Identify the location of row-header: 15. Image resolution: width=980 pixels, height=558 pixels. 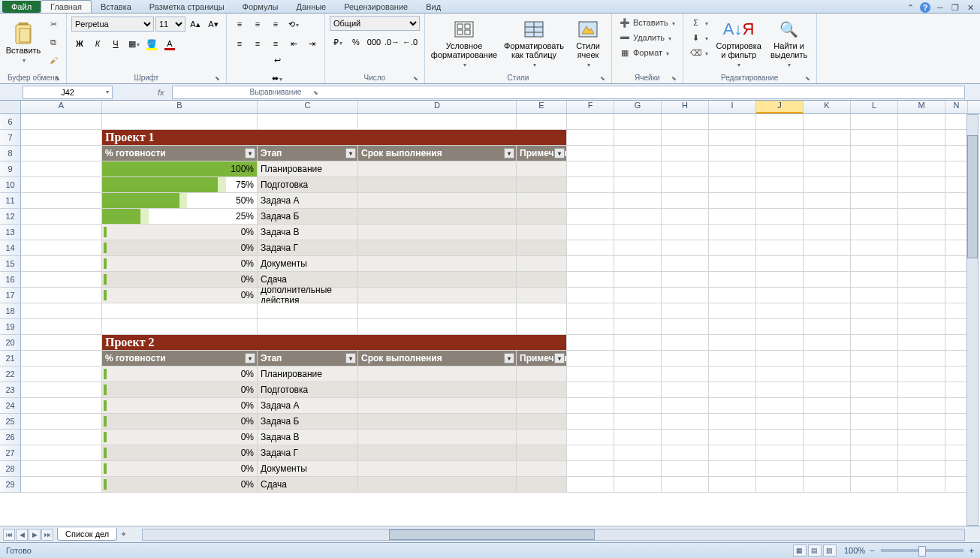
(11, 264).